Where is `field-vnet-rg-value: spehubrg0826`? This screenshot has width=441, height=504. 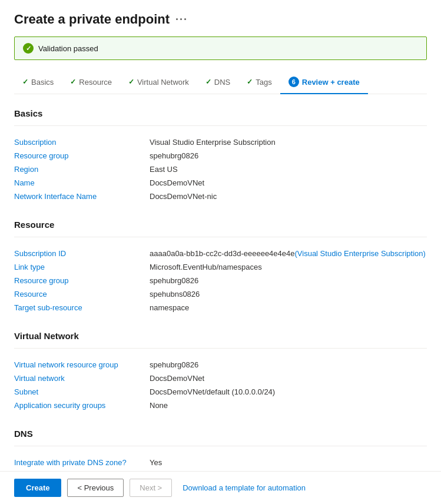 field-vnet-rg-value: spehubrg0826 is located at coordinates (289, 365).